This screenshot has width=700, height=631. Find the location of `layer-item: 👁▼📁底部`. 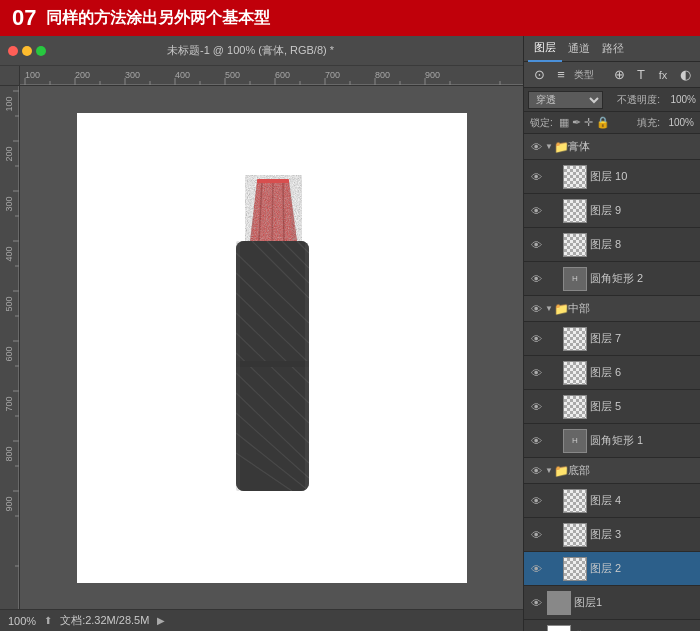

layer-item: 👁▼📁底部 is located at coordinates (612, 471).